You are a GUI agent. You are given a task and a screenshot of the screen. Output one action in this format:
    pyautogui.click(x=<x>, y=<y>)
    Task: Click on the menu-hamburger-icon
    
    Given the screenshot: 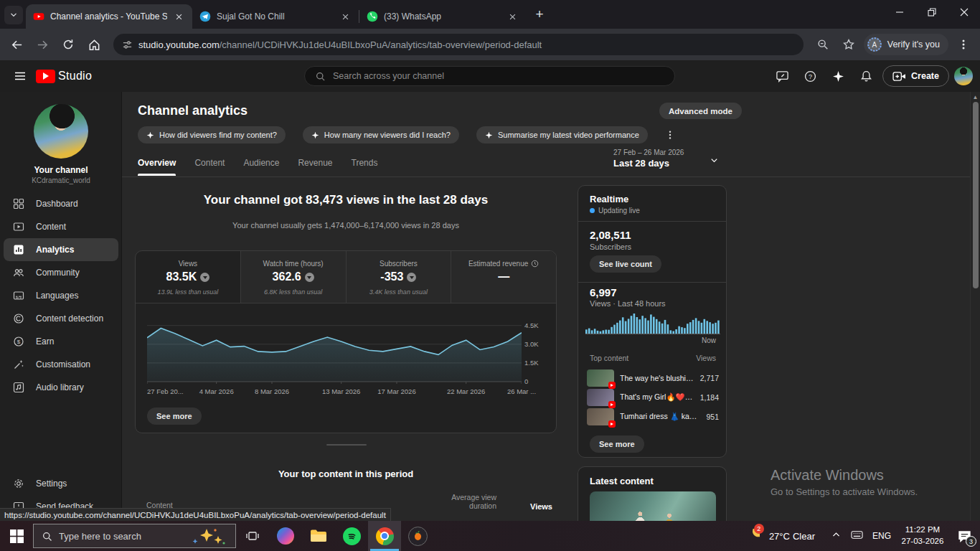 What is the action you would take?
    pyautogui.click(x=20, y=76)
    